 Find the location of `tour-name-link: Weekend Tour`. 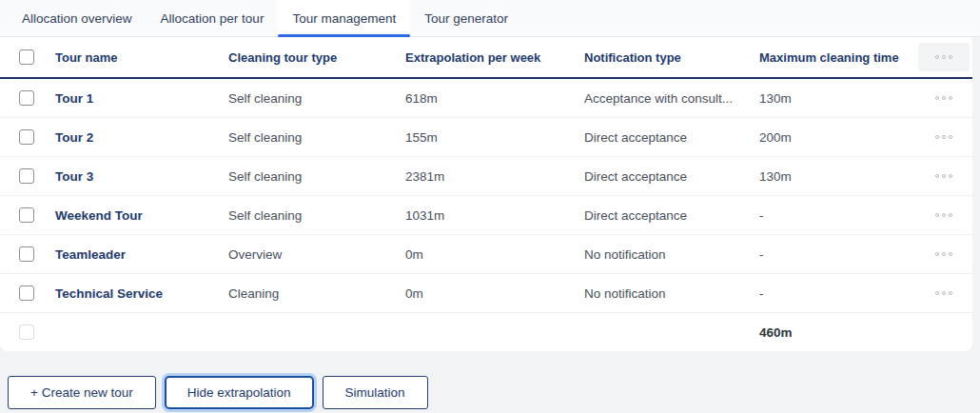

tour-name-link: Weekend Tour is located at coordinates (142, 215).